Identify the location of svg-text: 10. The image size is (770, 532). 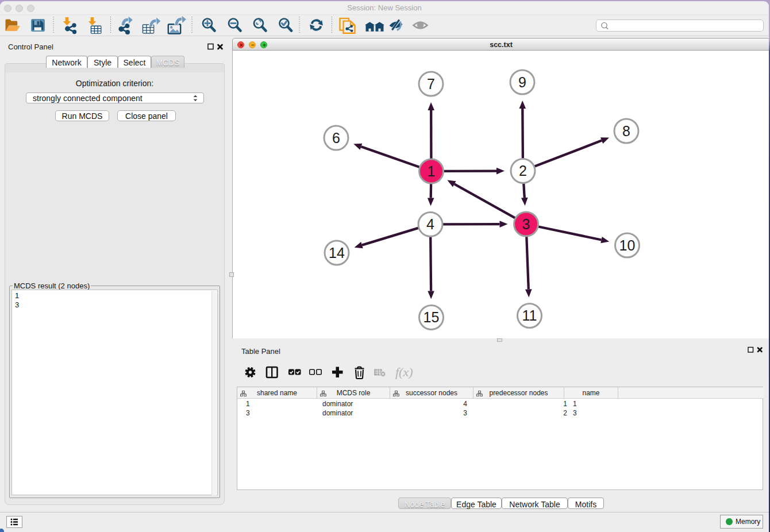
(627, 245).